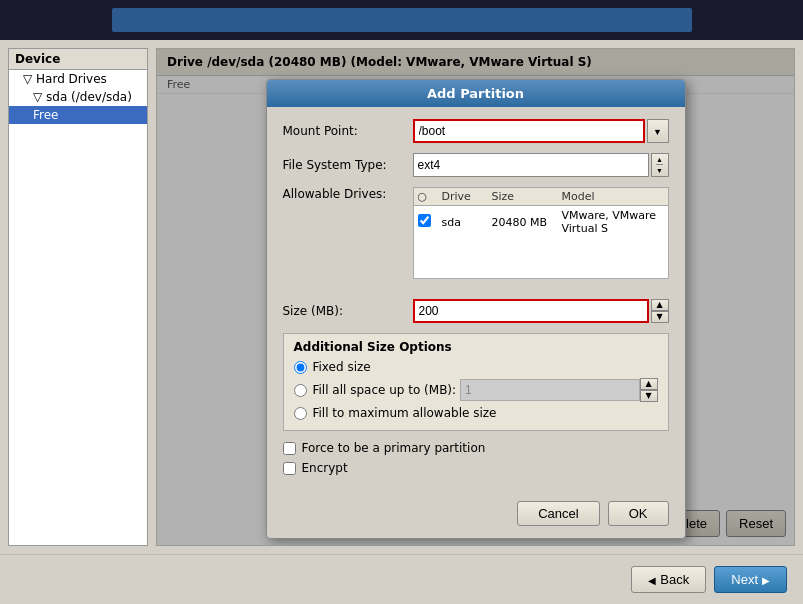  What do you see at coordinates (541, 197) in the screenshot?
I see `drives-table-header: ○ Drive Size Model` at bounding box center [541, 197].